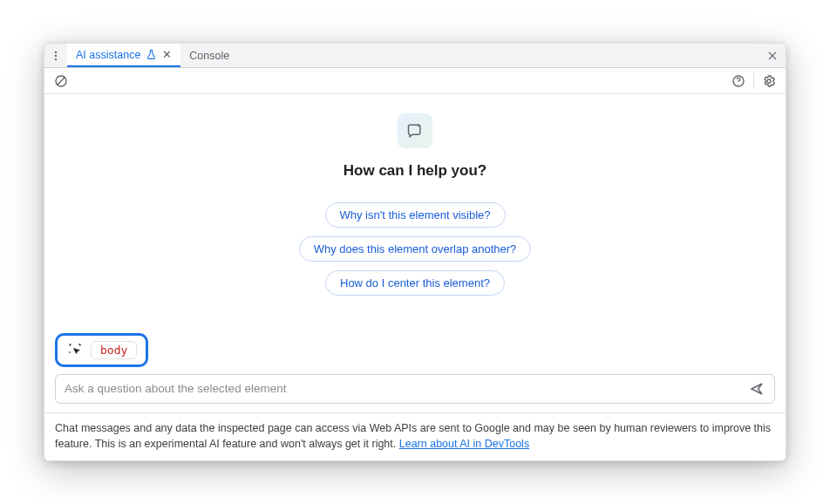  What do you see at coordinates (108, 55) in the screenshot?
I see `tab-label: AI assistance` at bounding box center [108, 55].